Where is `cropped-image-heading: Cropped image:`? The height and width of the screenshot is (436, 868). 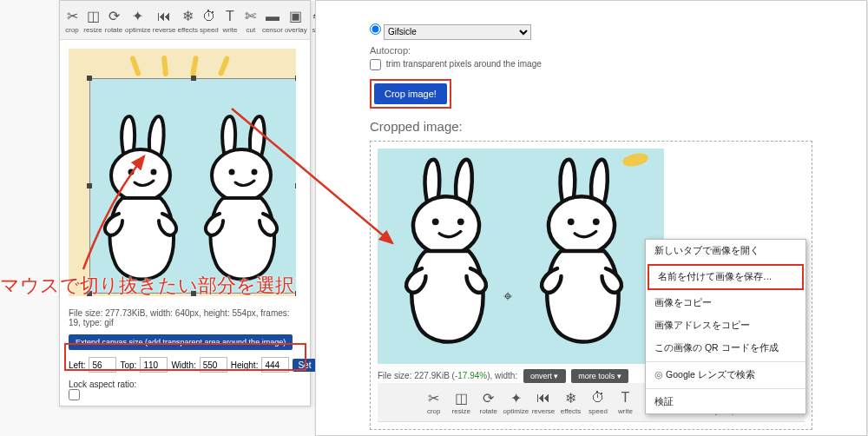
cropped-image-heading: Cropped image: is located at coordinates (591, 127).